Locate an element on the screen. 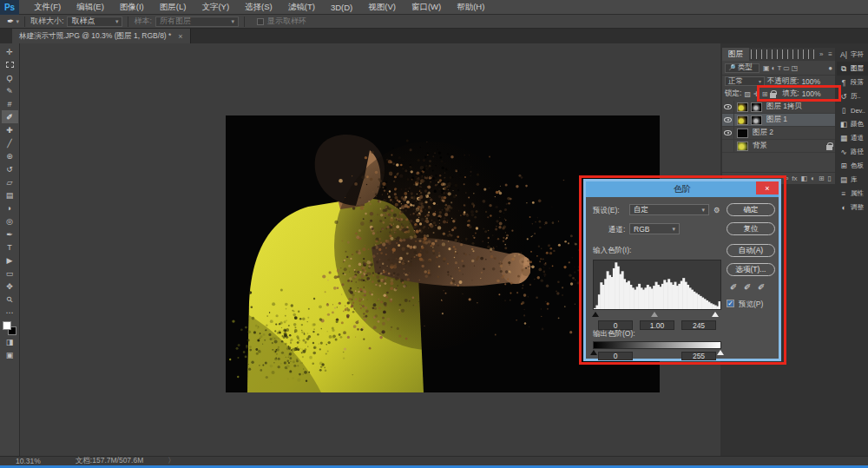  eyedropper-tool: ✐ is located at coordinates (10, 116).